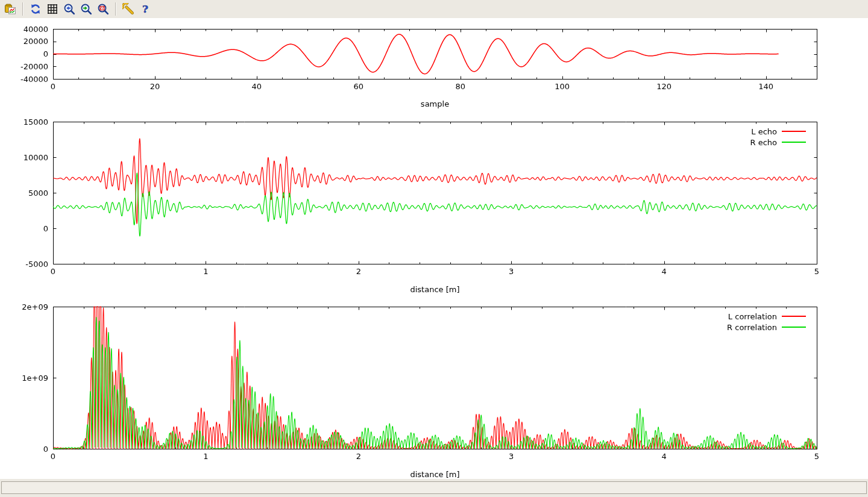 This screenshot has height=497, width=868. Describe the element at coordinates (778, 137) in the screenshot. I see `chart2-legend: L echo R echo` at that location.